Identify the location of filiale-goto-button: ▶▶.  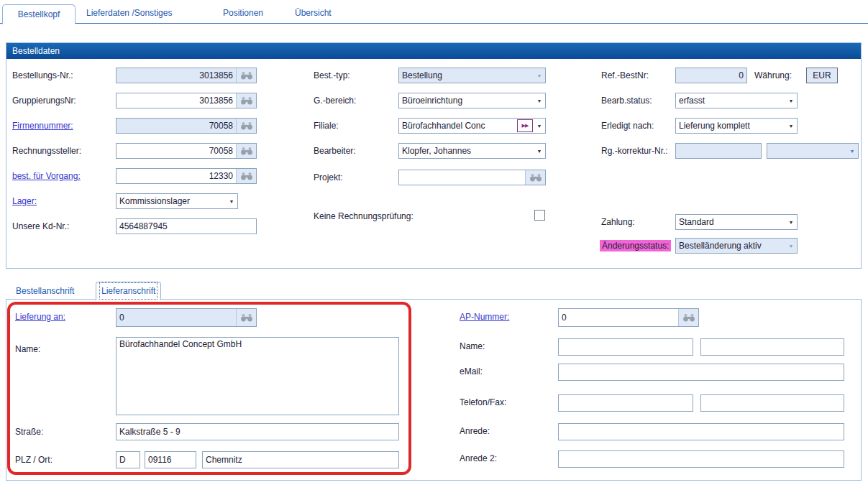
(525, 126).